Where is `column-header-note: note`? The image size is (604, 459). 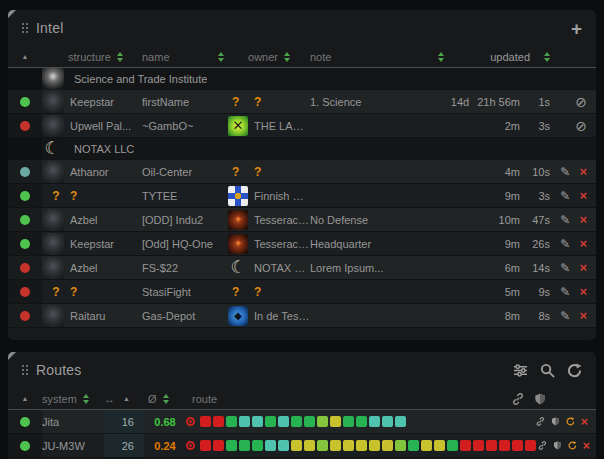
column-header-note: note is located at coordinates (378, 57).